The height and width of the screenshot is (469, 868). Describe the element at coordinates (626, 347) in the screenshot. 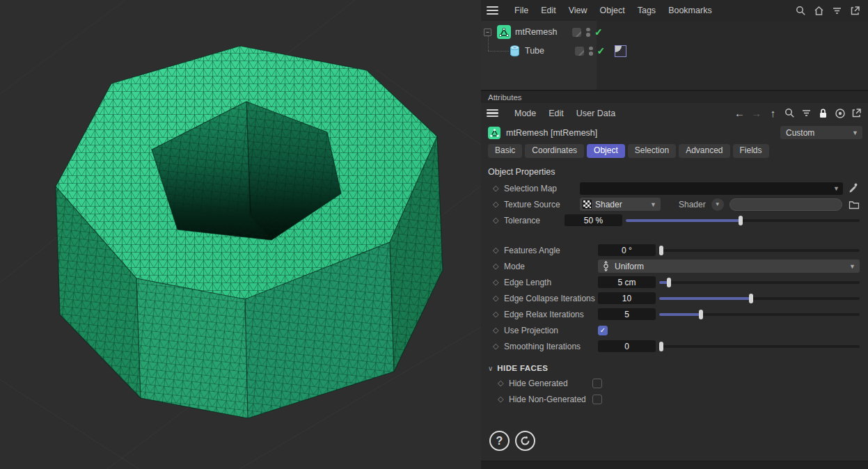

I see `smoothing-field: 0` at that location.